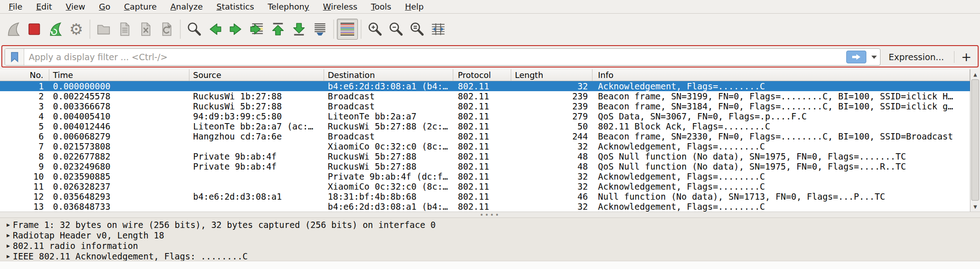  I want to click on packet-row: 120.035648293b4:e6:2d:d3:08:a118:31:bf:4…, so click(485, 197).